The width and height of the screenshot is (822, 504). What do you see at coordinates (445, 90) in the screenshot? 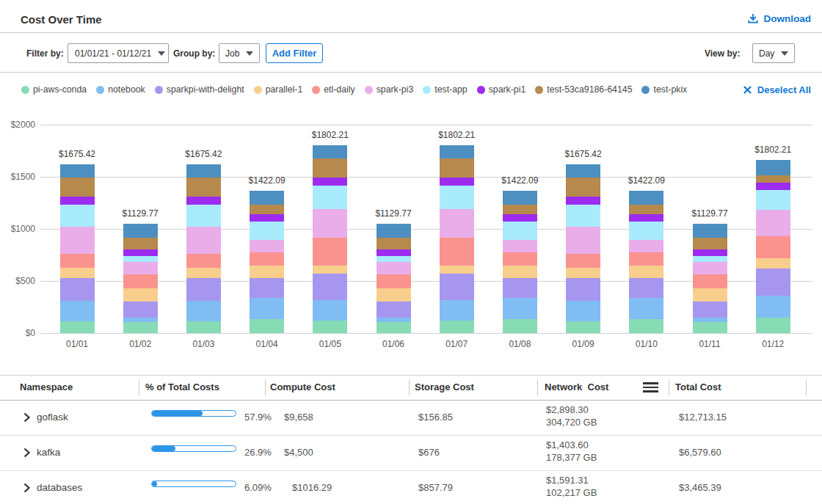
I see `legend-item-test-app: test-app` at bounding box center [445, 90].